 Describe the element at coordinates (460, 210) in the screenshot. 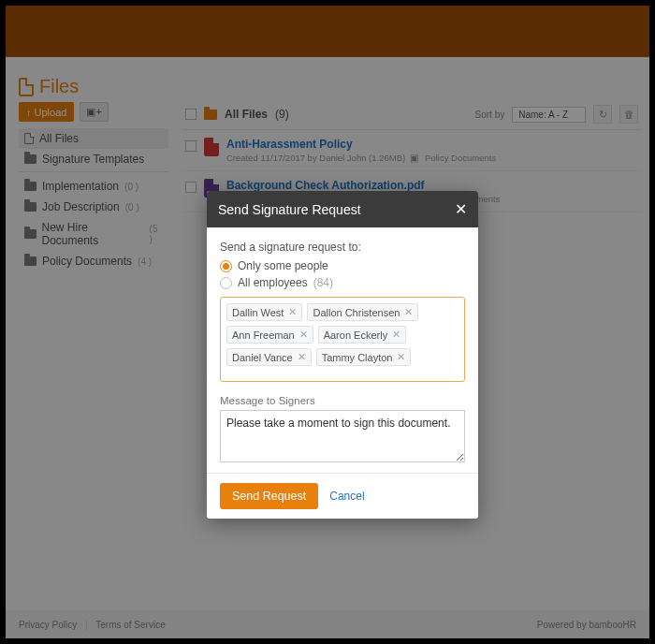

I see `close-icon: ✕` at that location.